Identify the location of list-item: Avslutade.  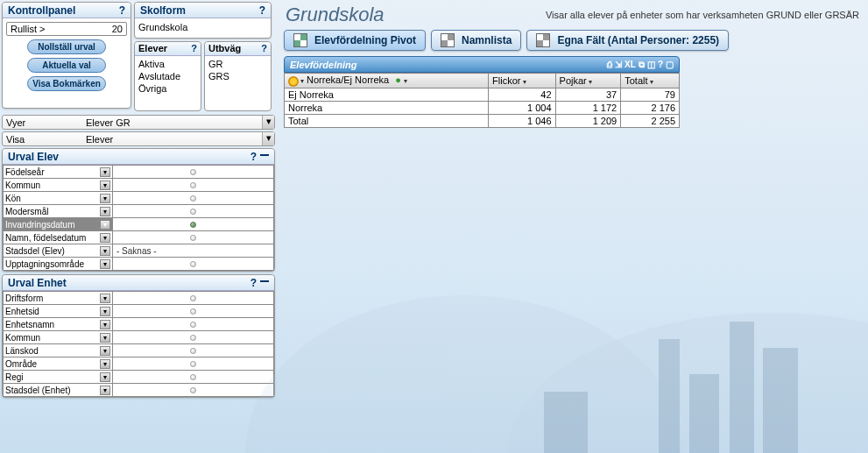
(168, 76).